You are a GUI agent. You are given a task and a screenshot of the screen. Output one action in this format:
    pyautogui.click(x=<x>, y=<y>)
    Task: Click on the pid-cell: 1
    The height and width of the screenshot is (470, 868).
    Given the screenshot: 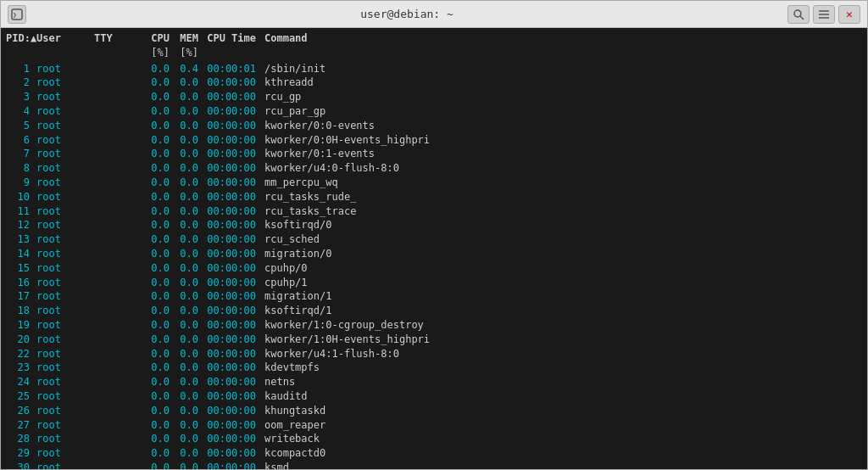 What is the action you would take?
    pyautogui.click(x=19, y=70)
    